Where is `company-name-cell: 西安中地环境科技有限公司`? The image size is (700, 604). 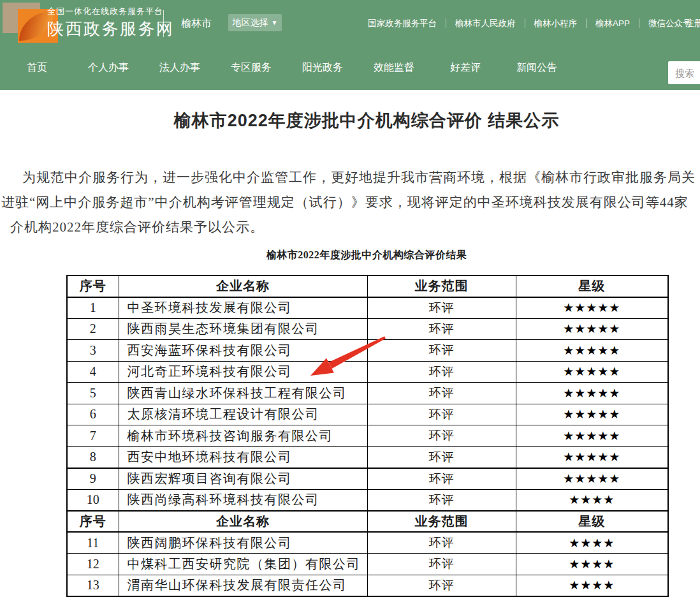 company-name-cell: 西安中地环境科技有限公司 is located at coordinates (243, 457).